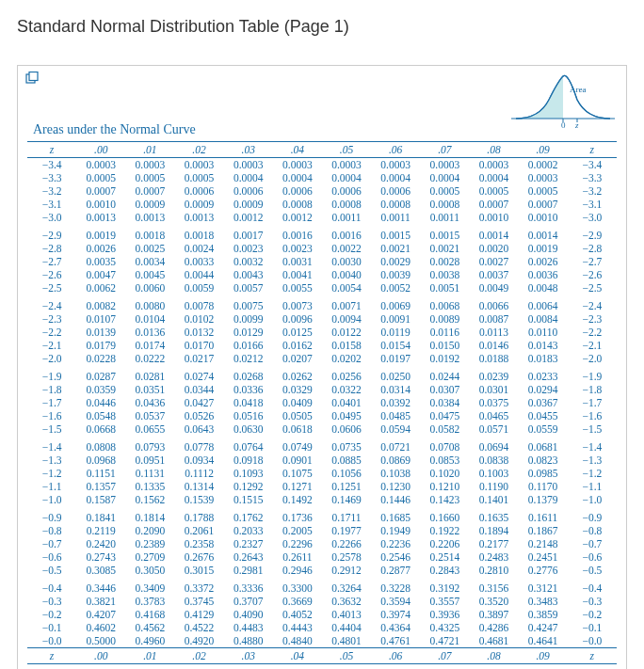  Describe the element at coordinates (52, 544) in the screenshot. I see `z-row-label: −0.7` at that location.